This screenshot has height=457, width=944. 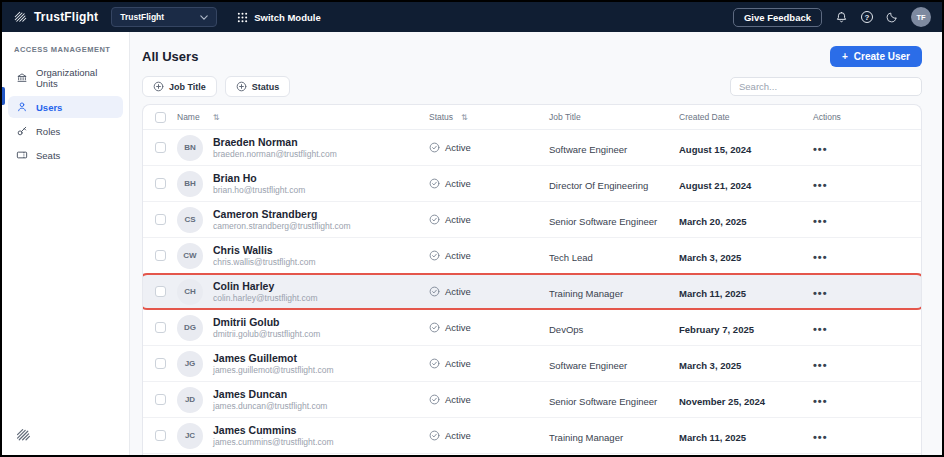 What do you see at coordinates (270, 406) in the screenshot?
I see `user-email: james.duncan@trustflight.com` at bounding box center [270, 406].